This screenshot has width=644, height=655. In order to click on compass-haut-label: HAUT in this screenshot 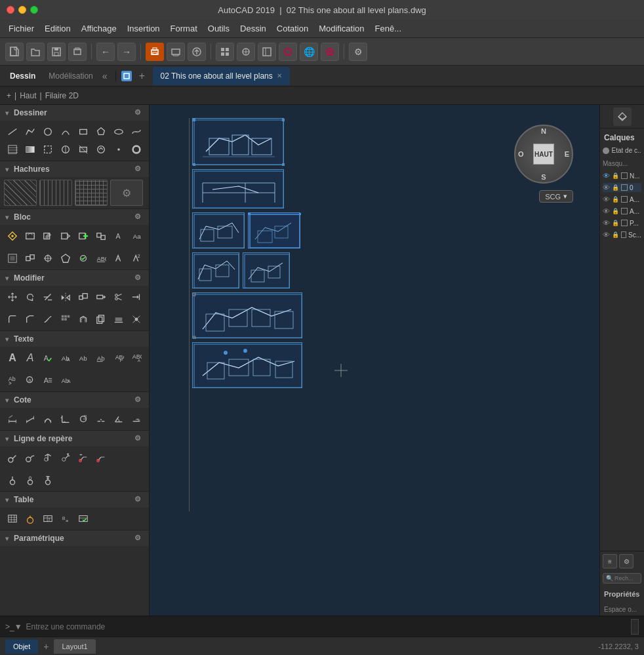, I will do `click(544, 154)`.